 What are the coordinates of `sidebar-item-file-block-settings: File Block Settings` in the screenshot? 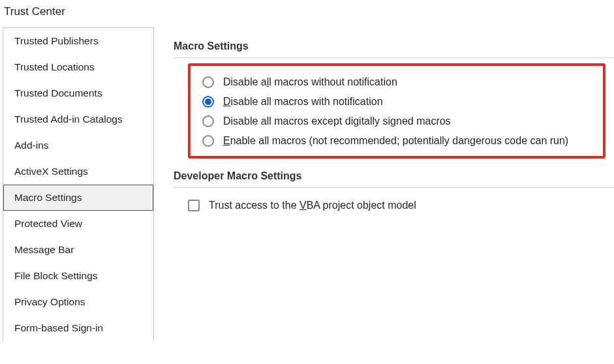 It's located at (78, 276).